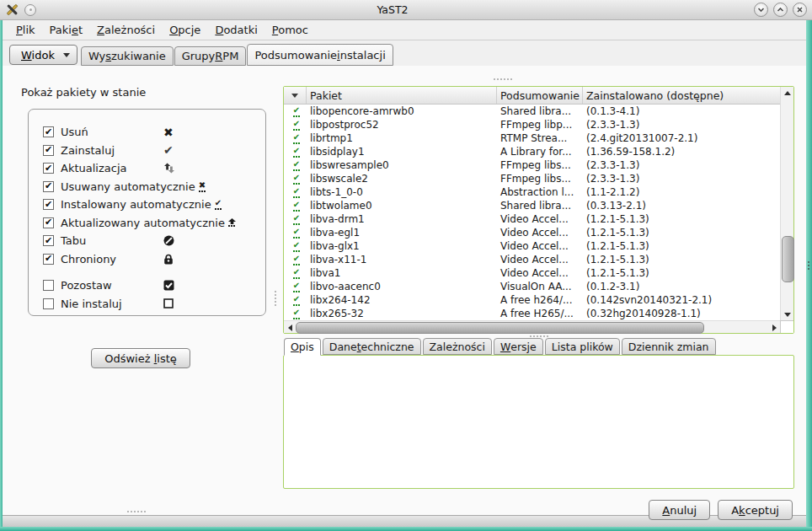 Image resolution: width=812 pixels, height=531 pixels. What do you see at coordinates (49, 285) in the screenshot?
I see `checkbox-pozostaw` at bounding box center [49, 285].